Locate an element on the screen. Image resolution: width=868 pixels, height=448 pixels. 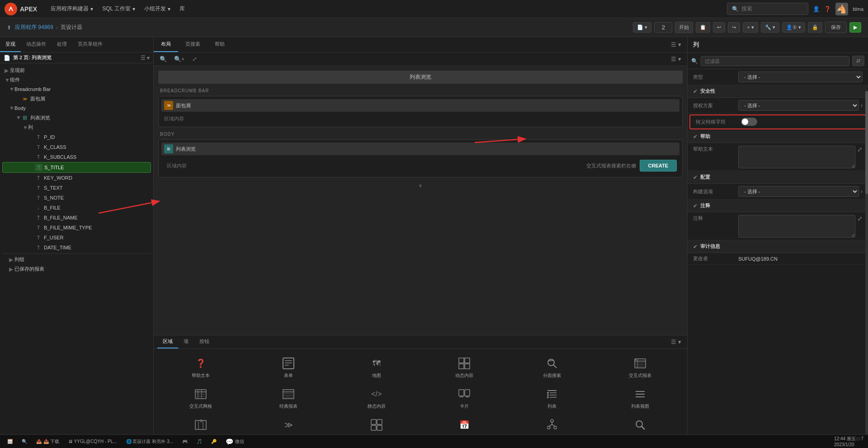
bottom-tab-region: 区域 is located at coordinates (168, 342).